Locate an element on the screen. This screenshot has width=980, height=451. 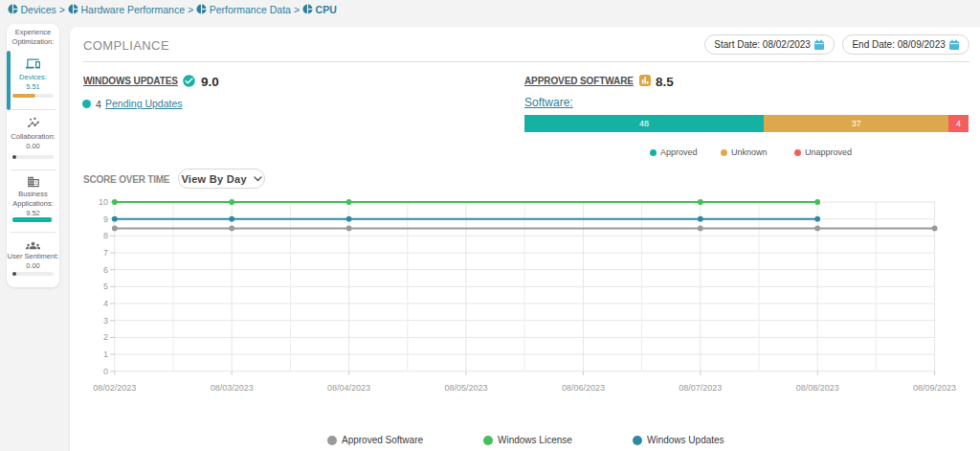
svg-text: 08/03/2023 is located at coordinates (232, 388).